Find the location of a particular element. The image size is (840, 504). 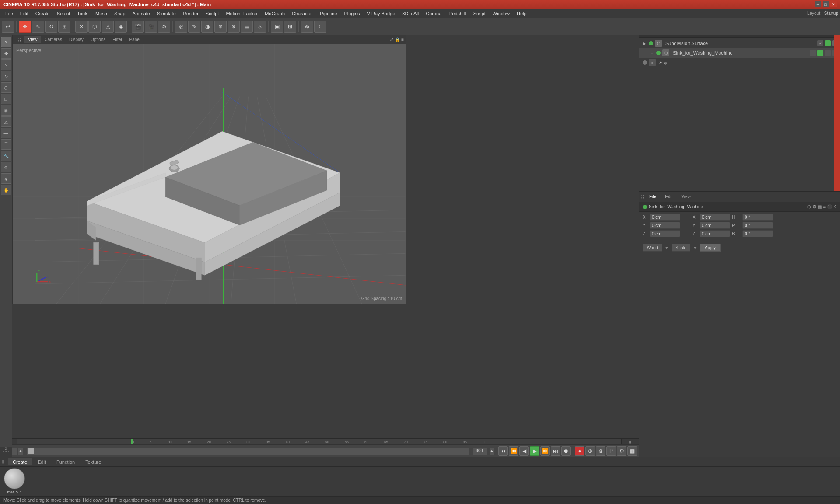

prev-frame-button: ⏪ is located at coordinates (514, 451).